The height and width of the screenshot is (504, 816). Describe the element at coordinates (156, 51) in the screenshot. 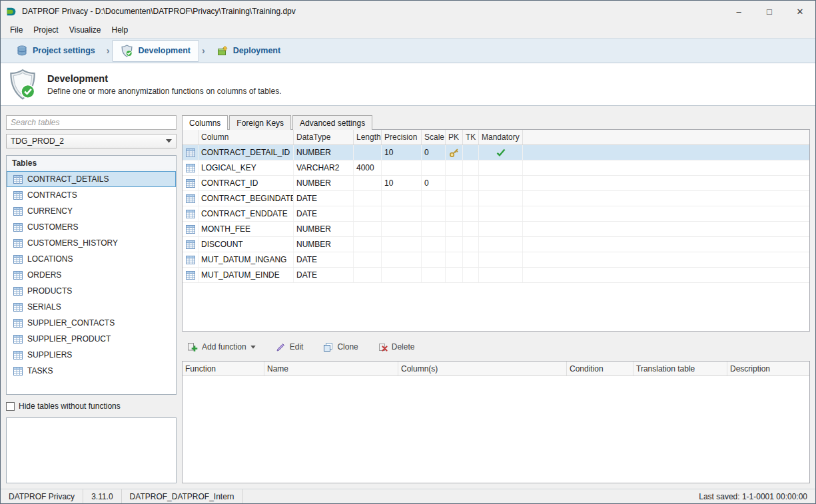

I see `breadcrumb-development: Development` at that location.